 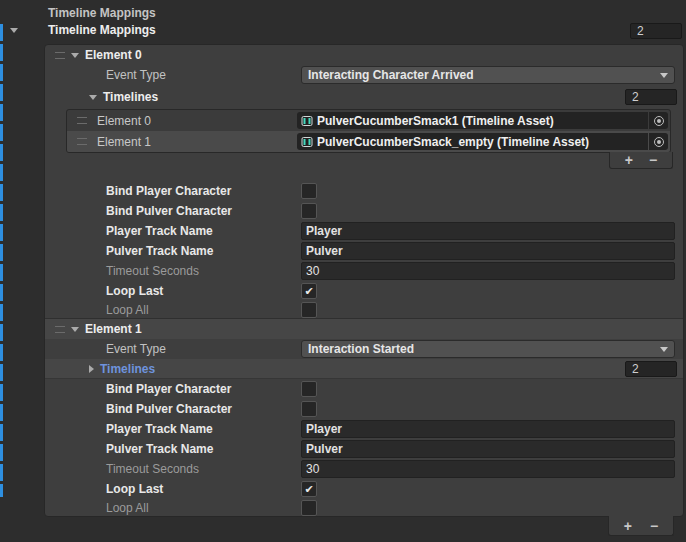 I want to click on remove-element-button: −, so click(x=654, y=526).